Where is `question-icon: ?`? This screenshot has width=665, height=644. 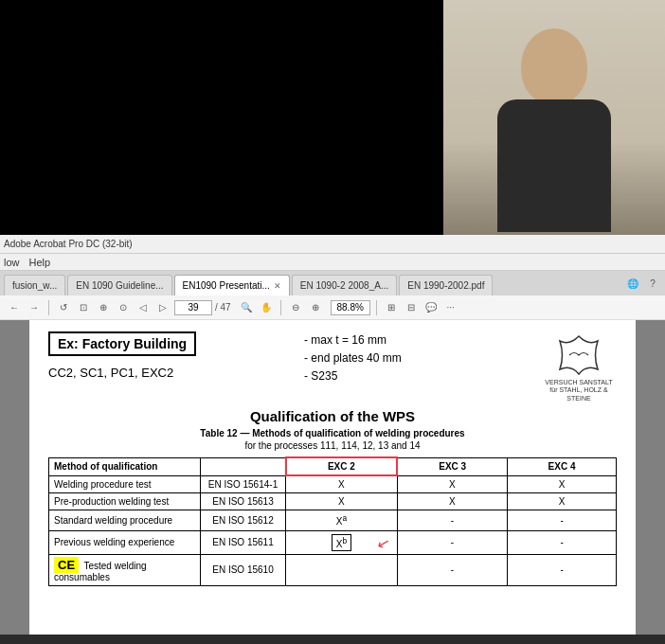 question-icon: ? is located at coordinates (653, 283).